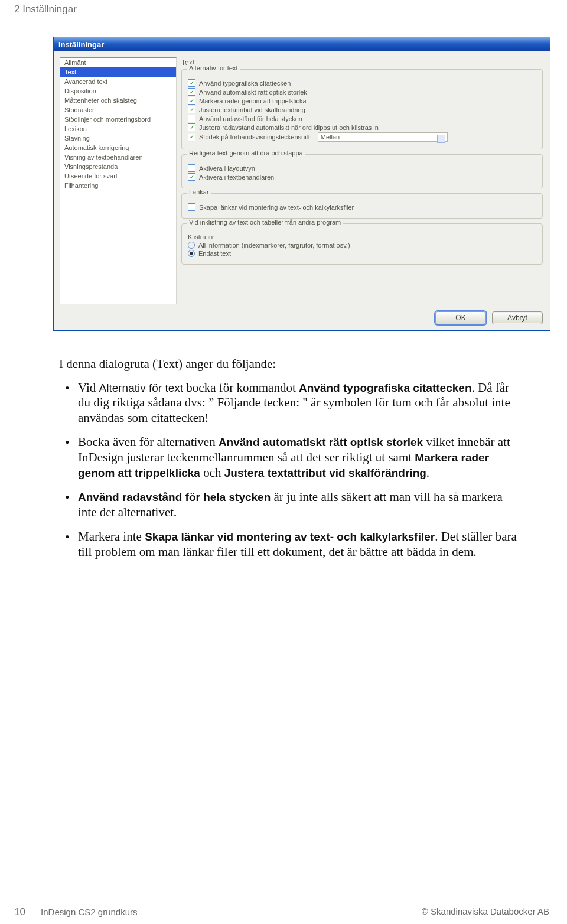  I want to click on page-number: 10, so click(20, 912).